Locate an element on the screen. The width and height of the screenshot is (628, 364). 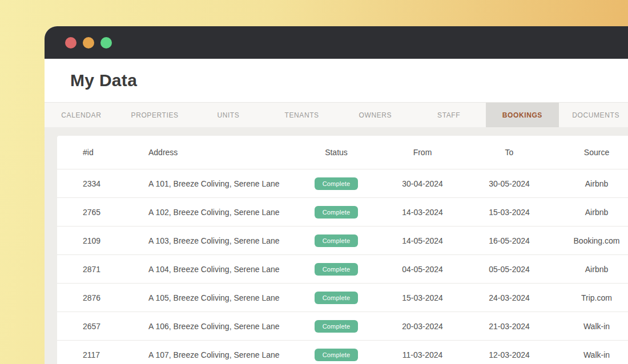
booking-from: 11-03-2024 is located at coordinates (422, 355).